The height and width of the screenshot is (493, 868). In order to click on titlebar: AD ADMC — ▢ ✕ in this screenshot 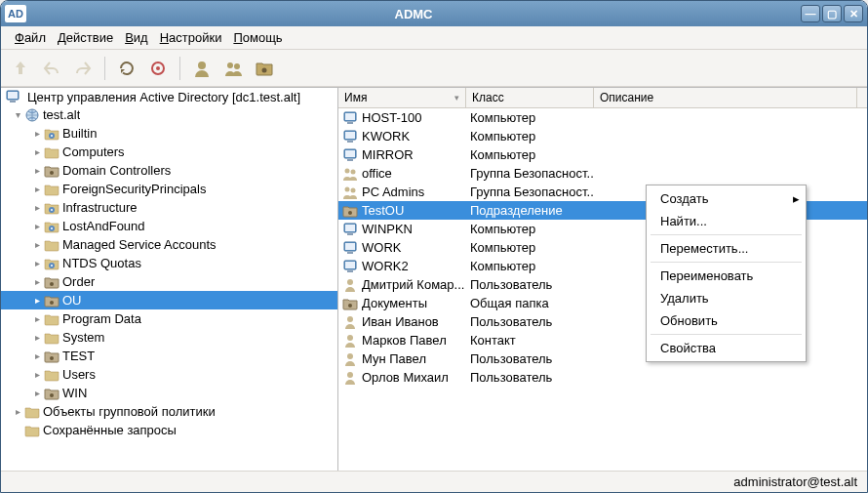, I will do `click(434, 14)`.